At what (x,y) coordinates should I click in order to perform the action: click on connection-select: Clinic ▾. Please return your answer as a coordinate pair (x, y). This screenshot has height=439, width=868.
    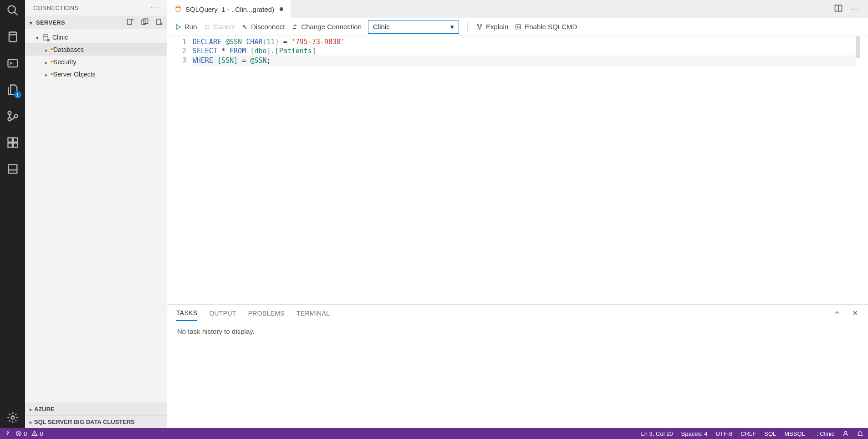
    Looking at the image, I should click on (414, 27).